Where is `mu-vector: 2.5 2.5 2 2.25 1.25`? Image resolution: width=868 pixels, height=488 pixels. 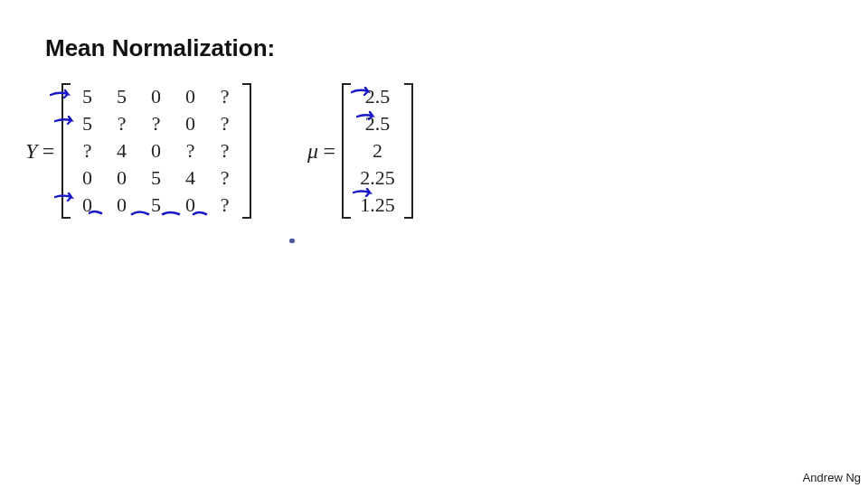
mu-vector: 2.5 2.5 2 2.25 1.25 is located at coordinates (378, 151).